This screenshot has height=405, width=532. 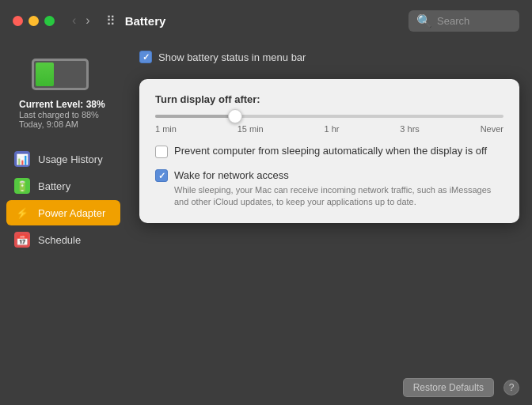 I want to click on battery-icon-container, so click(x=63, y=74).